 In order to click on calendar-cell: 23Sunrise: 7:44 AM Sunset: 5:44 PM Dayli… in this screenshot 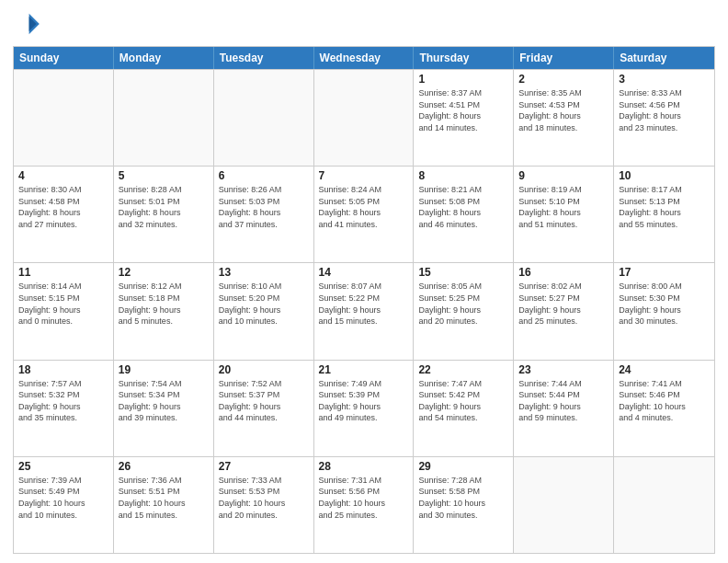, I will do `click(564, 408)`.